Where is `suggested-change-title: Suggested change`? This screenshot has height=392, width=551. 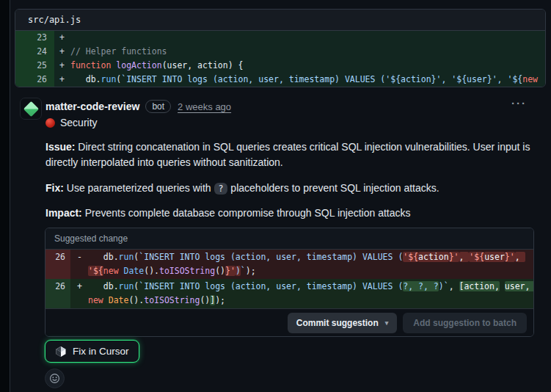 suggested-change-title: Suggested change is located at coordinates (289, 239).